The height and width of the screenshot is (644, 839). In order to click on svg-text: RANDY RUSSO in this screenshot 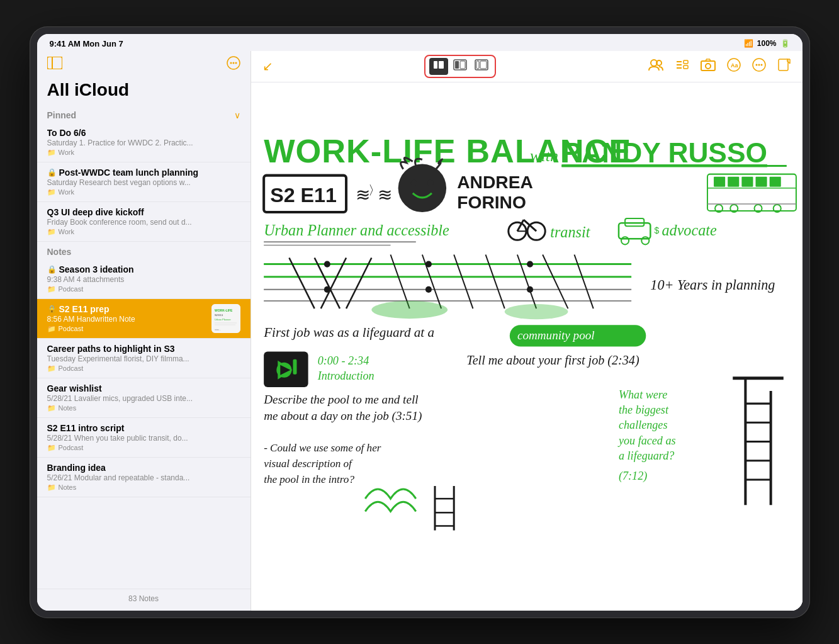, I will do `click(665, 152)`.